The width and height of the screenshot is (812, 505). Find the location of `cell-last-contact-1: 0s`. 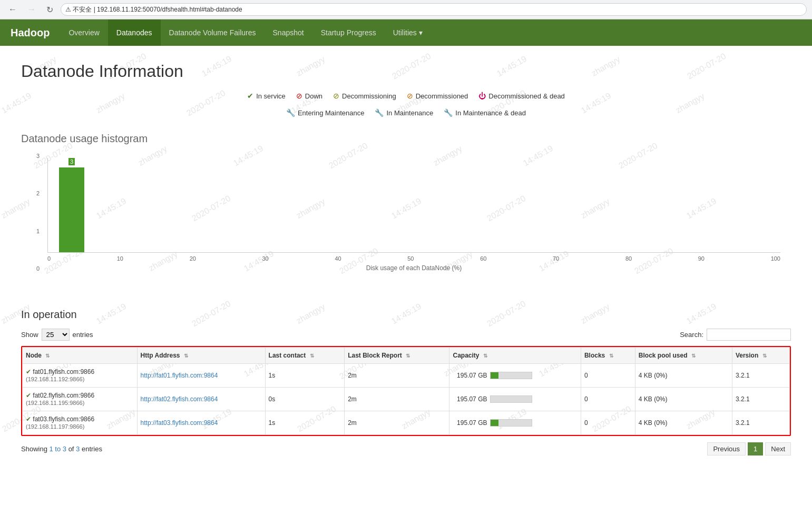

cell-last-contact-1: 0s is located at coordinates (305, 399).